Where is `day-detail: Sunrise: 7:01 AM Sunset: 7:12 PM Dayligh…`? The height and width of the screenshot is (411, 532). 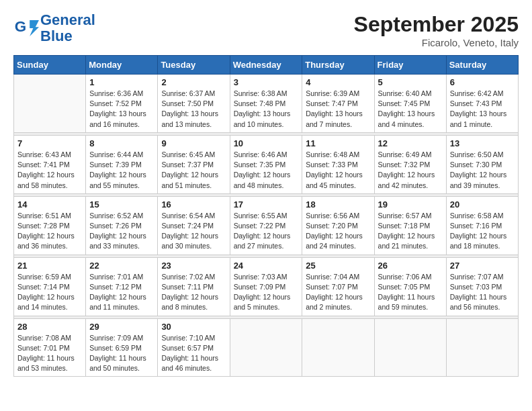
day-detail: Sunrise: 7:01 AM Sunset: 7:12 PM Dayligh… is located at coordinates (122, 293).